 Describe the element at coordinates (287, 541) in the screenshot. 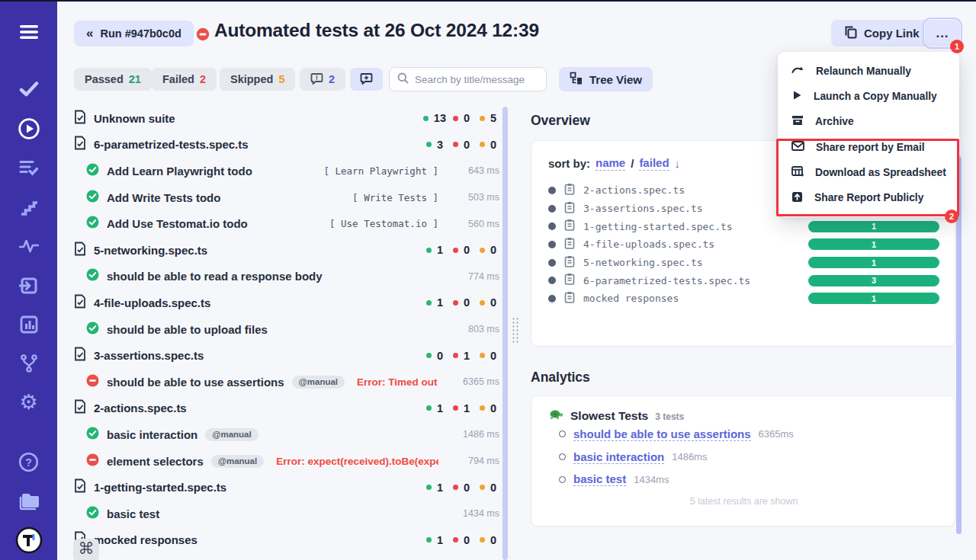

I see `suite-row: mocked responses 100` at that location.